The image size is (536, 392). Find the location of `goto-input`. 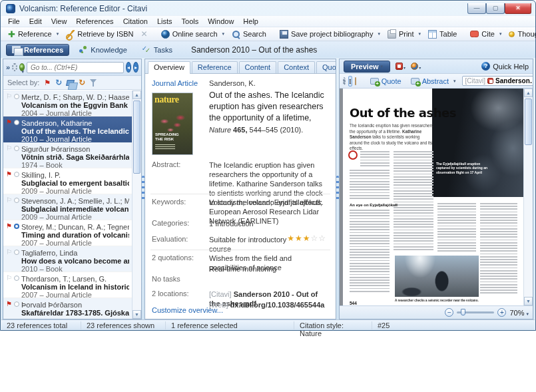

goto-input is located at coordinates (75, 68).